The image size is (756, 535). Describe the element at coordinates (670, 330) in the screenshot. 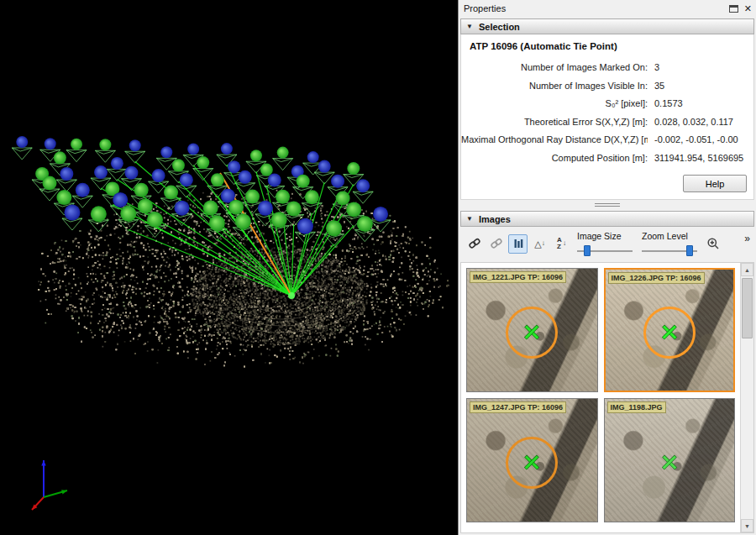

I see `image-thumbnail: IMG_1226.JPG TP: 16096` at that location.